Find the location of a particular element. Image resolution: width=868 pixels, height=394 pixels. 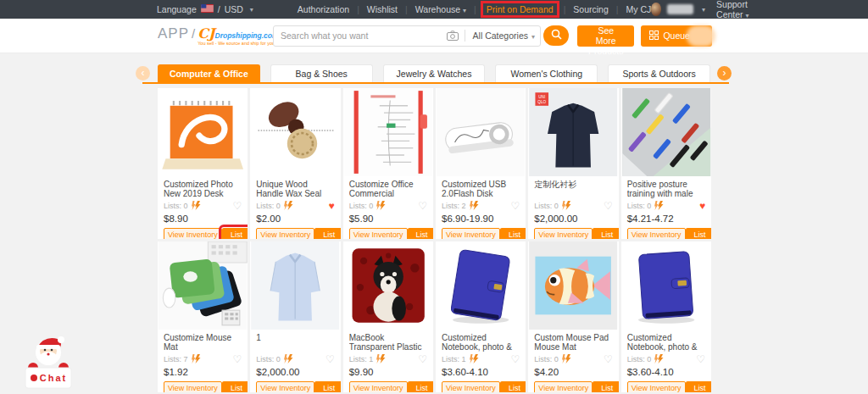

product-title: 定制化衬衫 is located at coordinates (573, 189).